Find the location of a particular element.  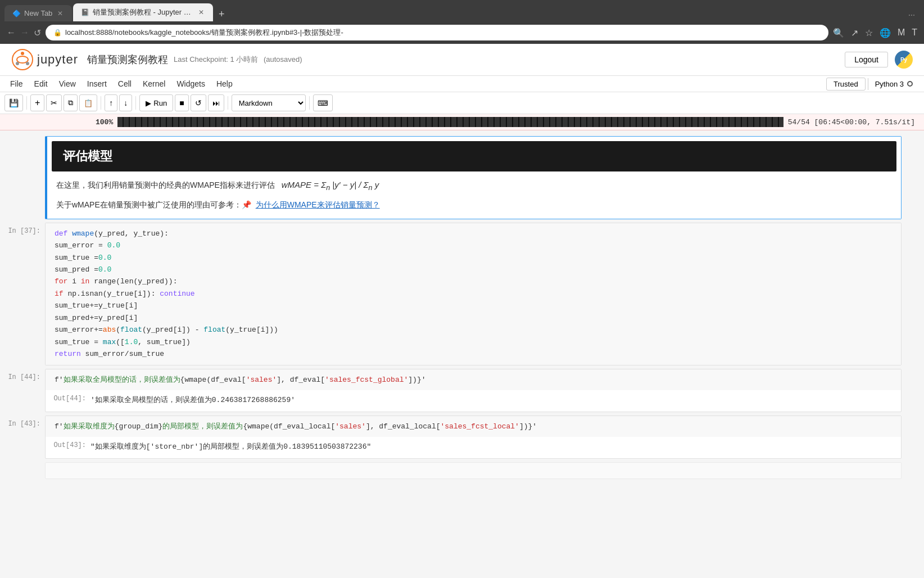

code-line-10: sum_true = max([1.0, sum_true]) is located at coordinates (473, 342).